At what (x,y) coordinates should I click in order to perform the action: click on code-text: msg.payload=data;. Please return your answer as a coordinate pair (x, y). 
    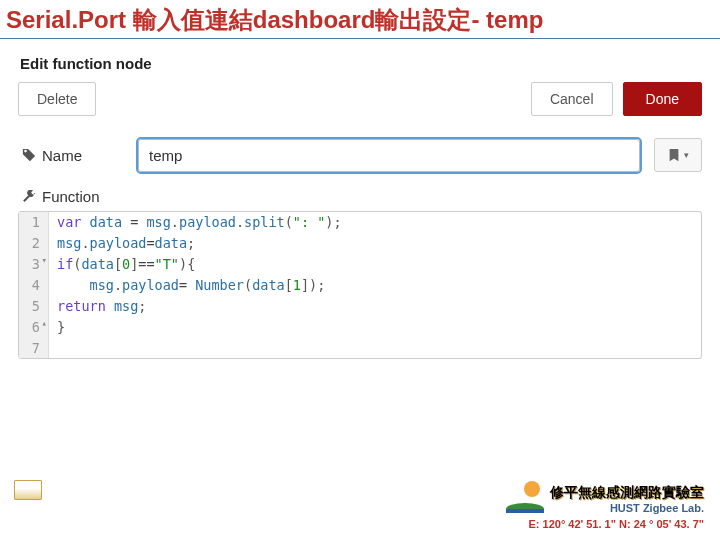
    Looking at the image, I should click on (122, 244).